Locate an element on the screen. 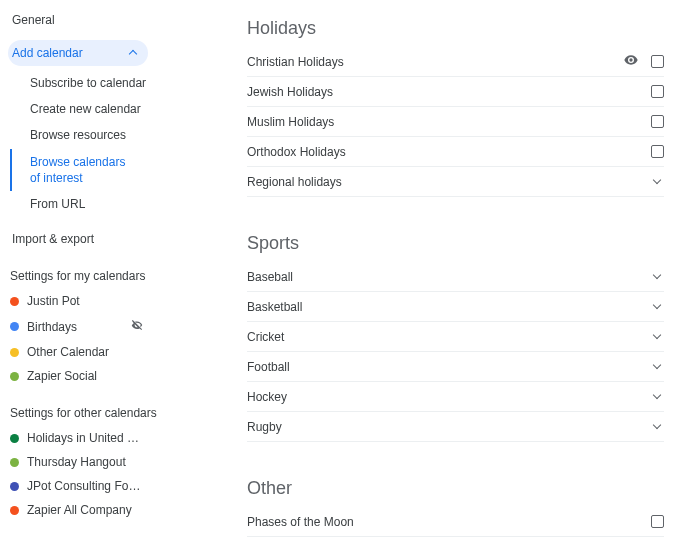  list-item-label: Phases of the Moon is located at coordinates (300, 522).